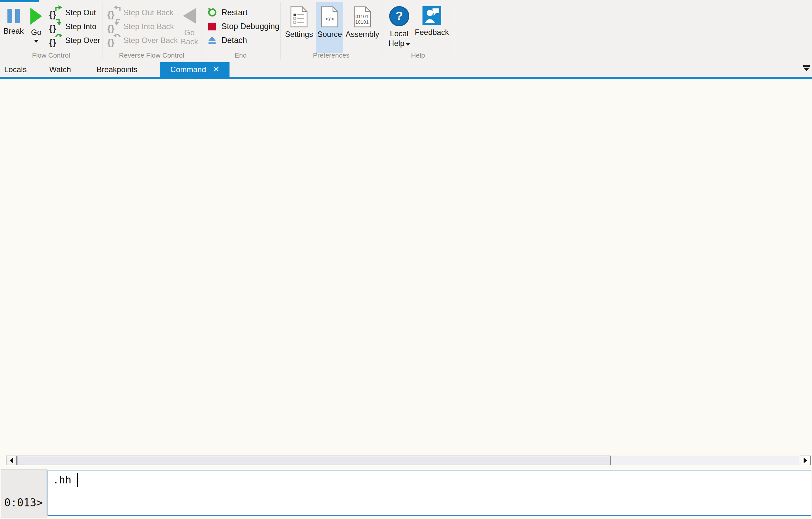  Describe the element at coordinates (190, 42) in the screenshot. I see `go-back-label-line2: Back` at that location.